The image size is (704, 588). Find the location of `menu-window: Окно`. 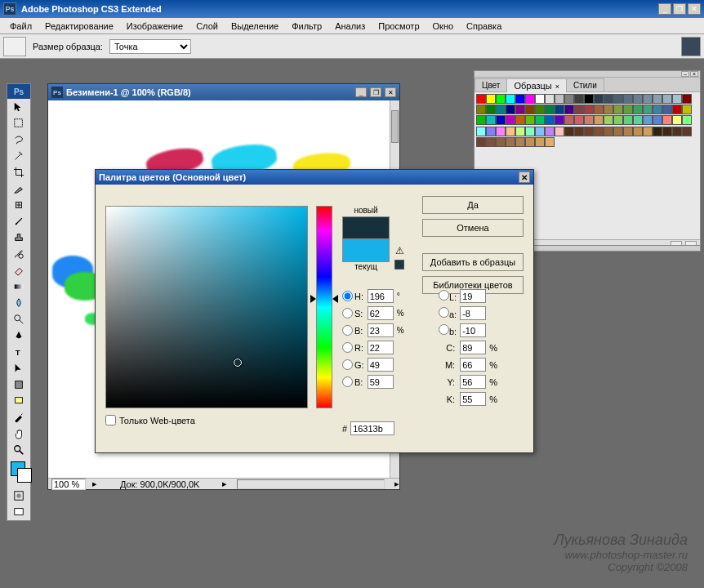

menu-window: Окно is located at coordinates (443, 26).